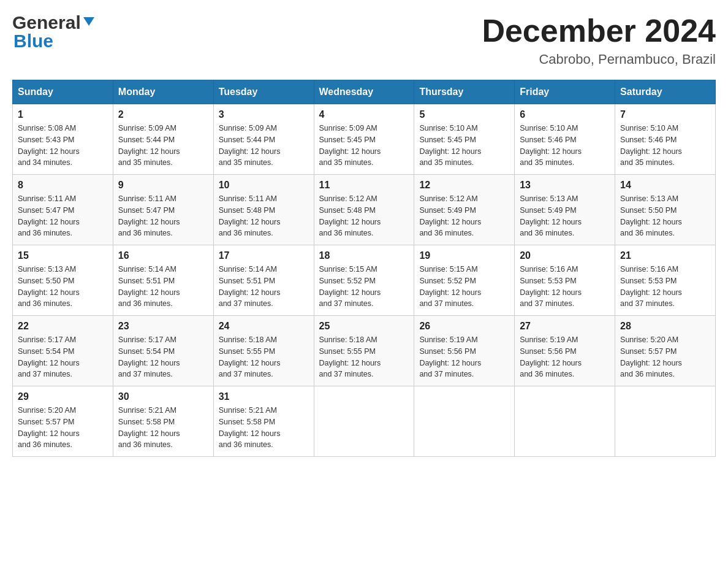 This screenshot has height=563, width=728. Describe the element at coordinates (565, 185) in the screenshot. I see `day-number: 13` at that location.